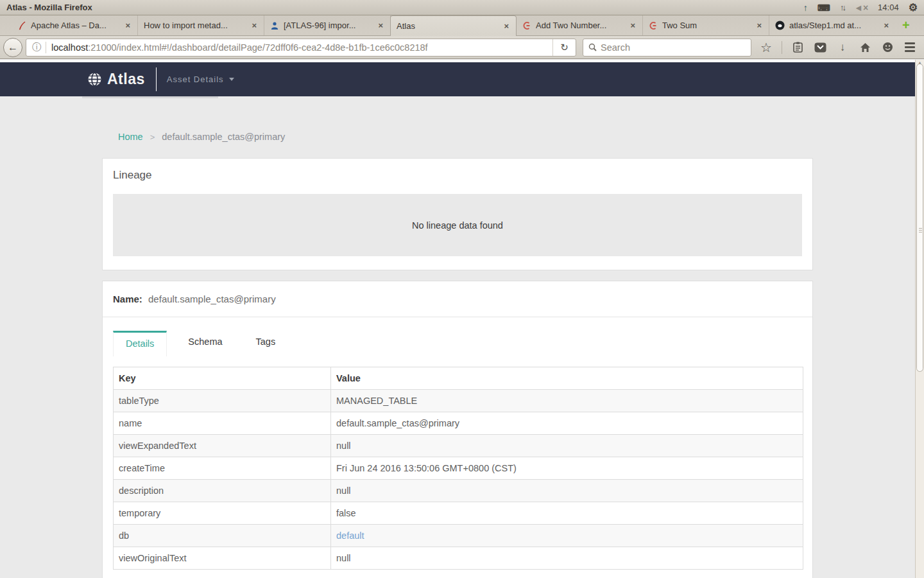 The image size is (924, 578). What do you see at coordinates (201, 26) in the screenshot?
I see `tab-how-to-import: How to import metad... ×` at bounding box center [201, 26].